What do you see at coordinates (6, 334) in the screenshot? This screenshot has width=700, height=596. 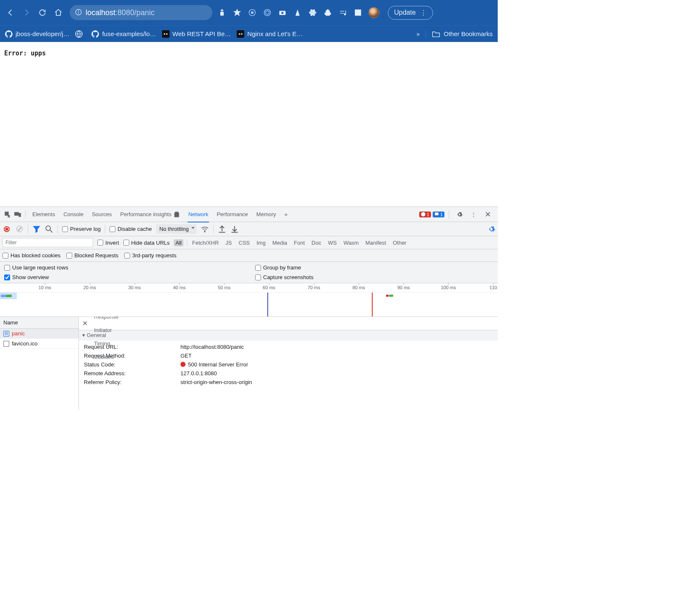 I see `document-icon` at bounding box center [6, 334].